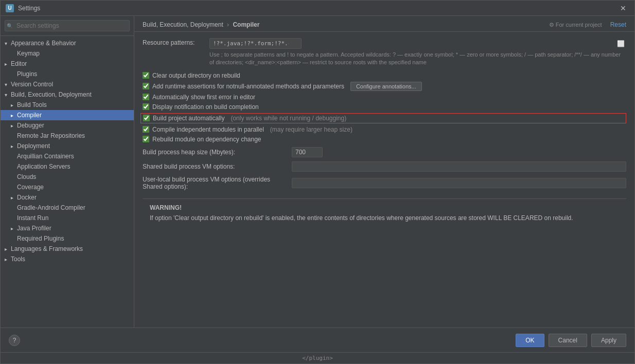 The image size is (635, 364). What do you see at coordinates (67, 208) in the screenshot?
I see `sidebar-item-gradle-android-compiler: Gradle-Android Compiler` at bounding box center [67, 208].